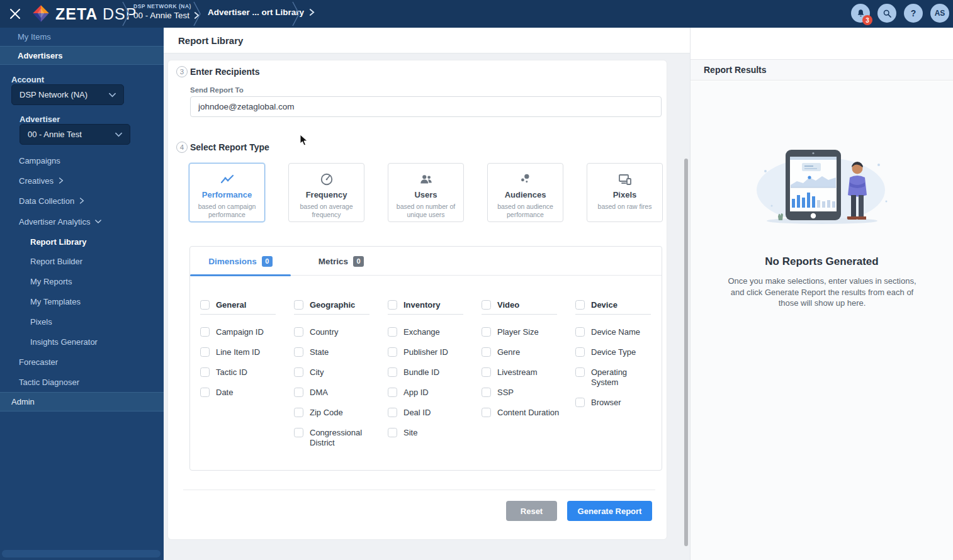 The image size is (953, 560). What do you see at coordinates (531, 511) in the screenshot?
I see `reset-button: Reset` at bounding box center [531, 511].